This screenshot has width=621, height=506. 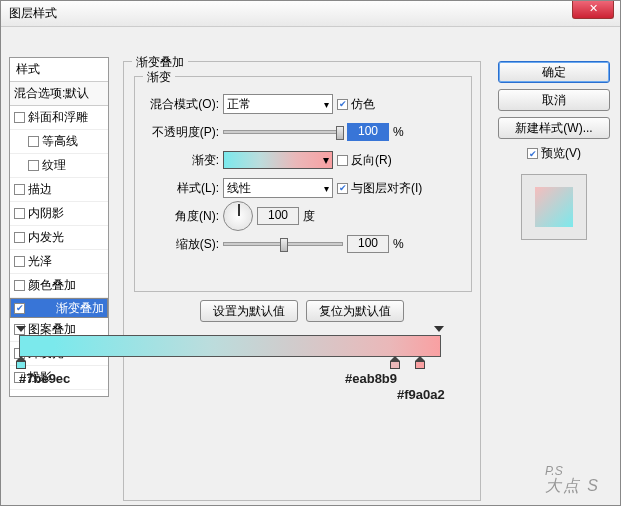 What do you see at coordinates (59, 94) in the screenshot?
I see `sidebar-subheader: 混合选项:默认` at bounding box center [59, 94].